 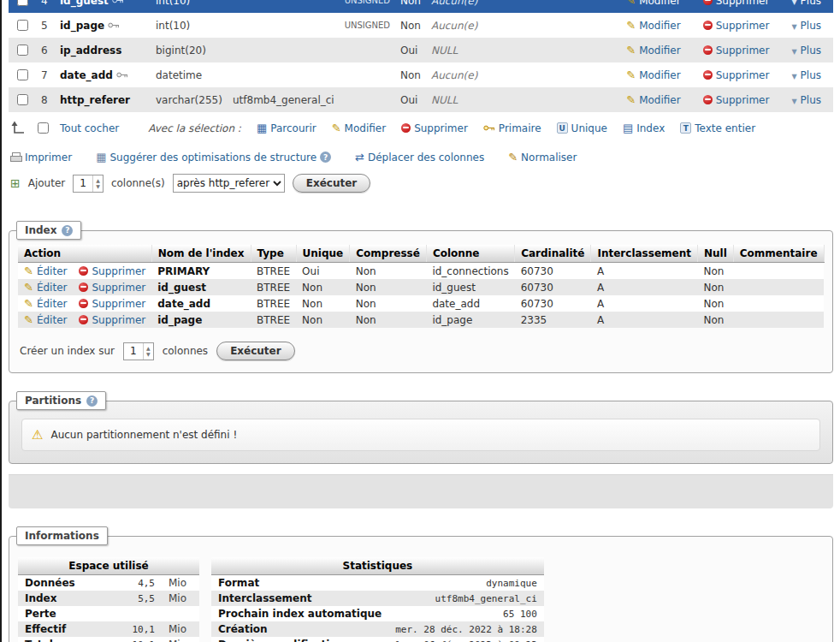 I want to click on normalize-link: Normaliser, so click(x=542, y=158).